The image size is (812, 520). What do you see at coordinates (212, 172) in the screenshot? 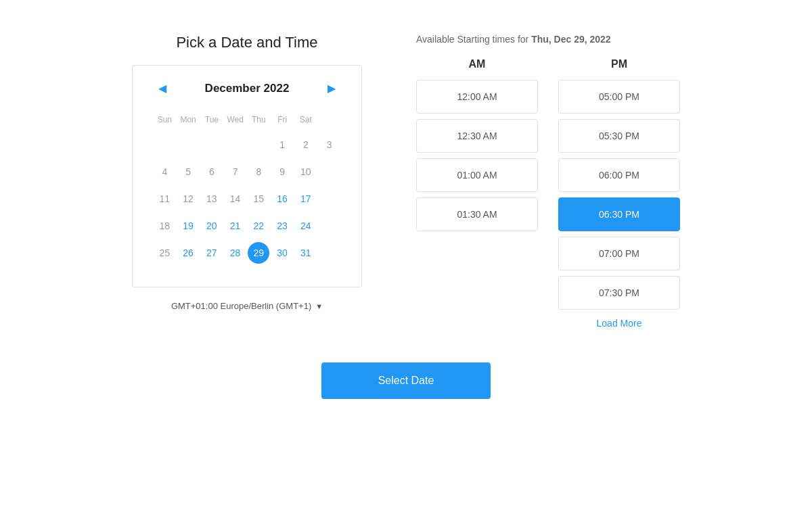
I see `table-row: 6` at bounding box center [212, 172].